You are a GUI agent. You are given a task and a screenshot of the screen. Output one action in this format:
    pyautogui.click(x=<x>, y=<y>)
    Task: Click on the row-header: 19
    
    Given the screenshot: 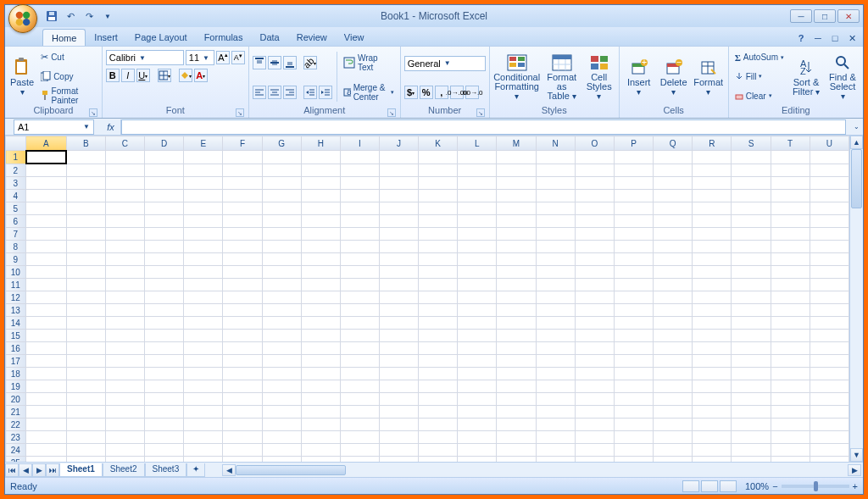 What is the action you would take?
    pyautogui.click(x=16, y=386)
    